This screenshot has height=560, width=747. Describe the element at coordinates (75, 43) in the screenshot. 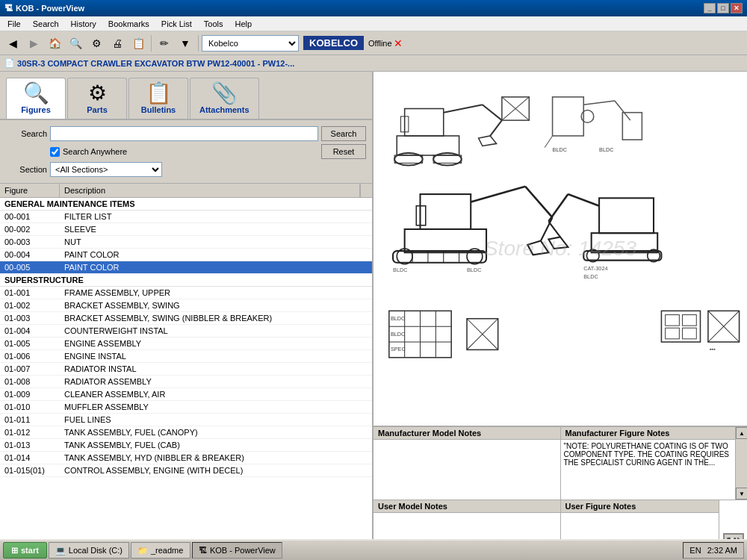

I see `search-tool-button: 🔍` at that location.